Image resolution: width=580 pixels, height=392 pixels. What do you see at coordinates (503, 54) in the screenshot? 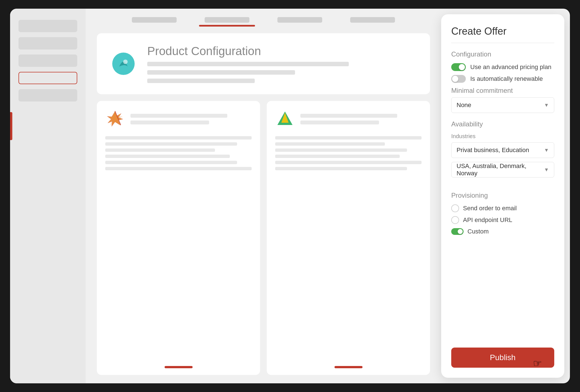
I see `configuration-label: Configuration` at bounding box center [503, 54].